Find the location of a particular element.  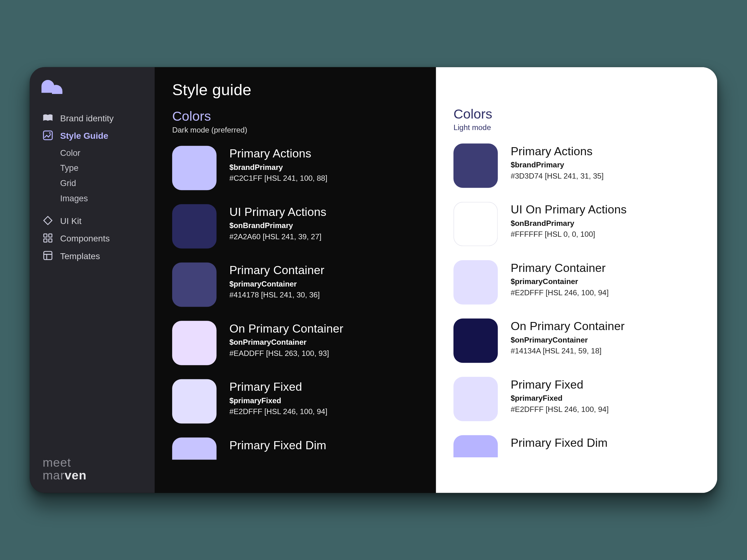

sidebar-item-components: Components is located at coordinates (93, 238).